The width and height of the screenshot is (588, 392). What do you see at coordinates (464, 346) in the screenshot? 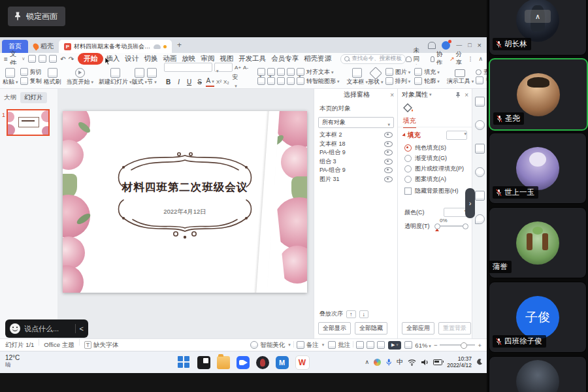
I see `zoom-slider-knob` at bounding box center [464, 346].